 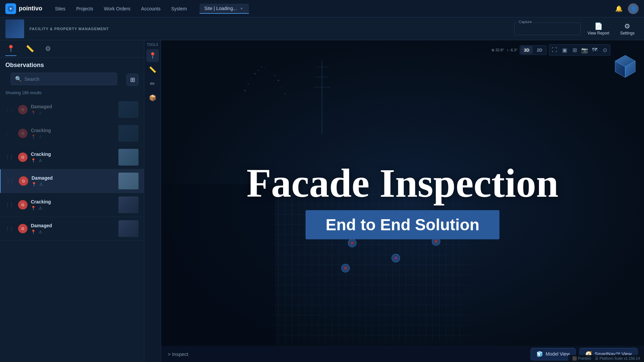 I want to click on fullscreen-icon: ⛶, so click(x=554, y=50).